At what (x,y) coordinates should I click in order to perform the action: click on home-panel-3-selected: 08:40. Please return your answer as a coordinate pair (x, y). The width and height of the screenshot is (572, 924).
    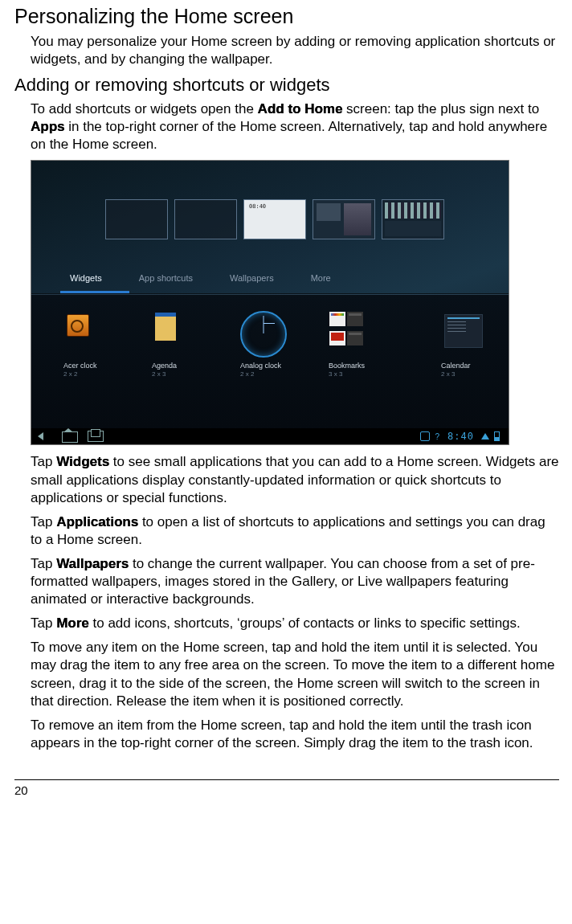
    Looking at the image, I should click on (275, 219).